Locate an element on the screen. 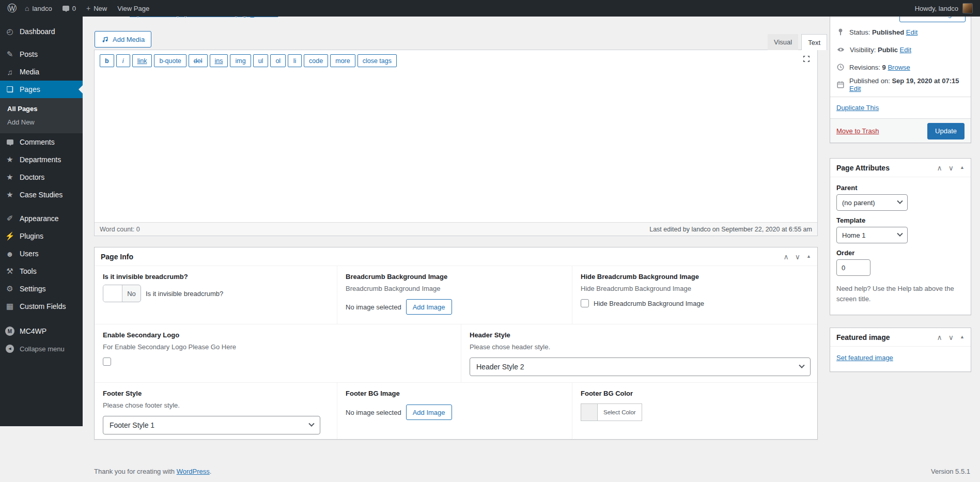 Image resolution: width=980 pixels, height=482 pixels. featured-image-header: Featured image ∧ ∨ ▲ is located at coordinates (900, 337).